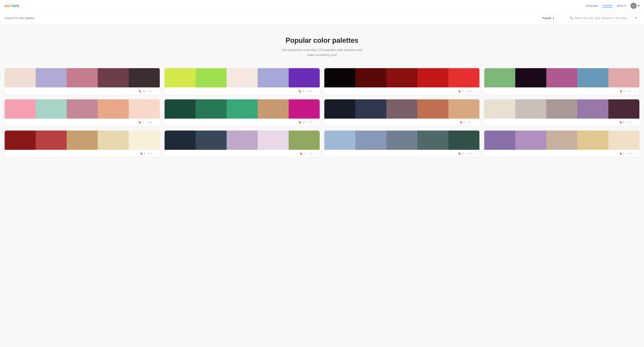 This screenshot has height=347, width=644. Describe the element at coordinates (622, 122) in the screenshot. I see `save-count: 🔖 6` at that location.